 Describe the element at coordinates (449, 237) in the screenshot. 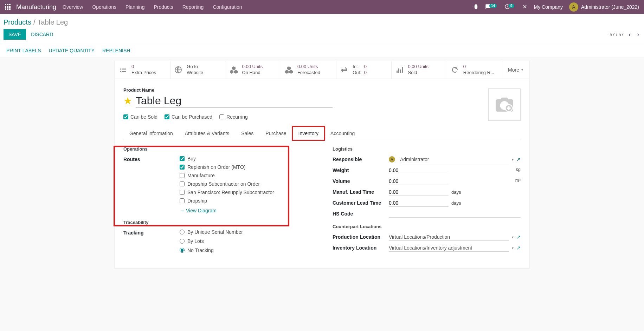

I see `prod-location-select: Virtual Locations/Production` at that location.